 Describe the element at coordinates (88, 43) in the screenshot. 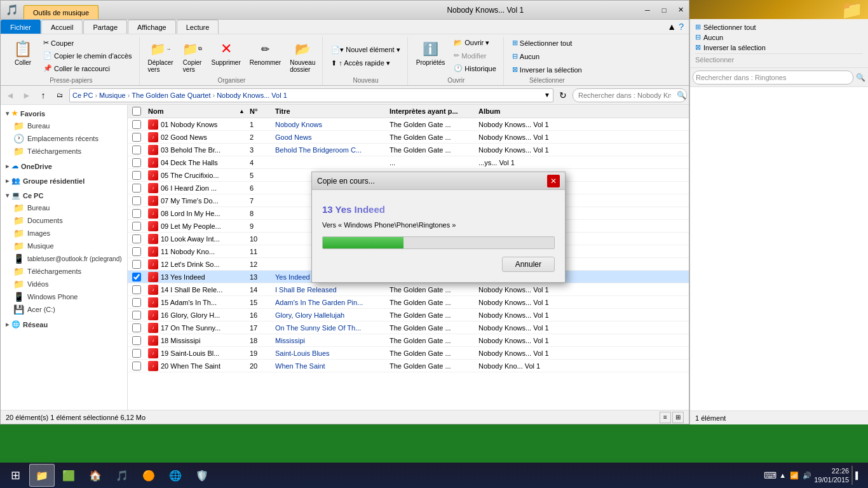

I see `couper-button: ✂Couper` at that location.